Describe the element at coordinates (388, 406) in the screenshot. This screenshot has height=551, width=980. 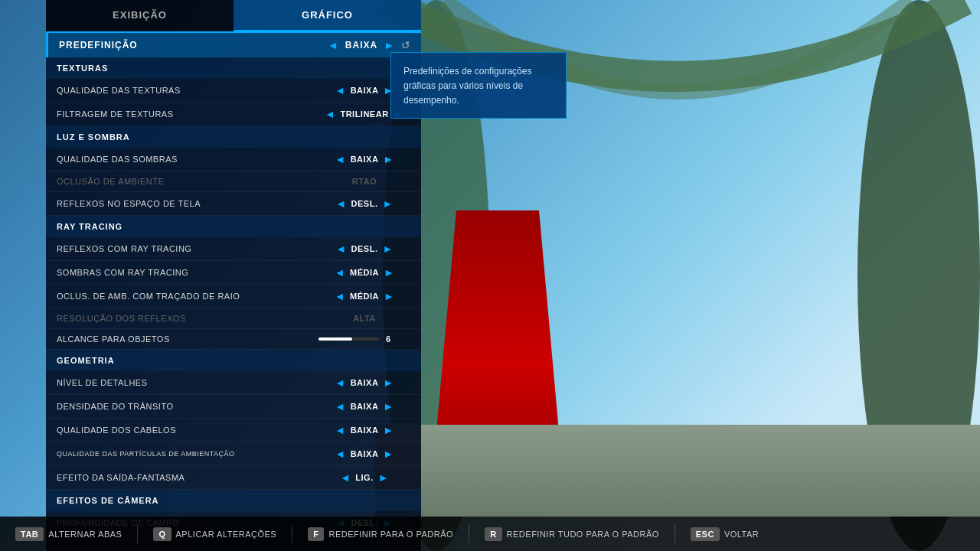
I see `right-arrow-15: ►` at that location.